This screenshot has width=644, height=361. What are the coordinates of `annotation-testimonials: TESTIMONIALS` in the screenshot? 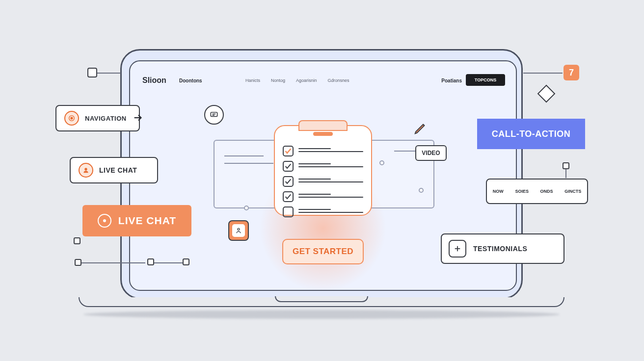 It's located at (503, 249).